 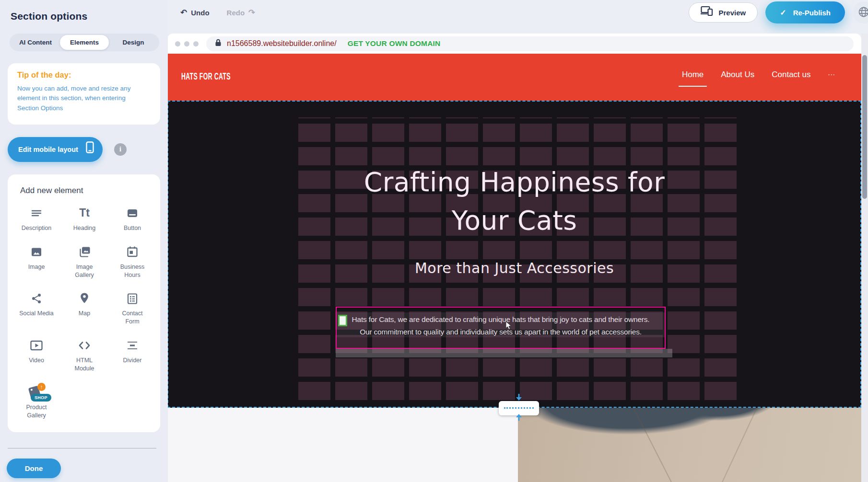 I want to click on element-label: Description, so click(x=36, y=228).